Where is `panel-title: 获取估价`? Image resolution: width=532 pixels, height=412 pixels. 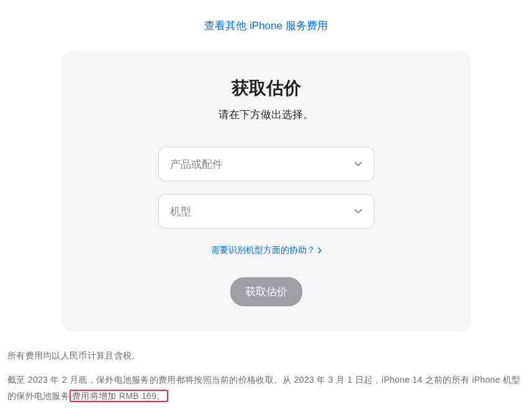 panel-title: 获取估价 is located at coordinates (266, 88).